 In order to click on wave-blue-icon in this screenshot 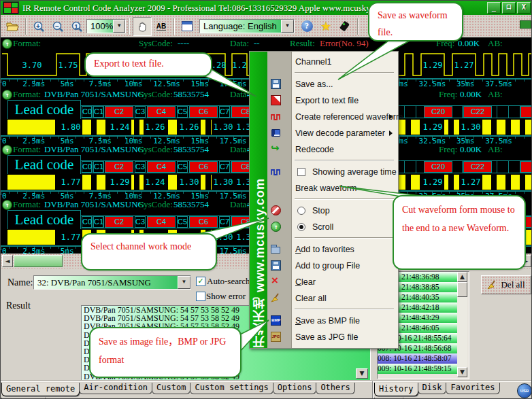, I will do `click(276, 171)`.